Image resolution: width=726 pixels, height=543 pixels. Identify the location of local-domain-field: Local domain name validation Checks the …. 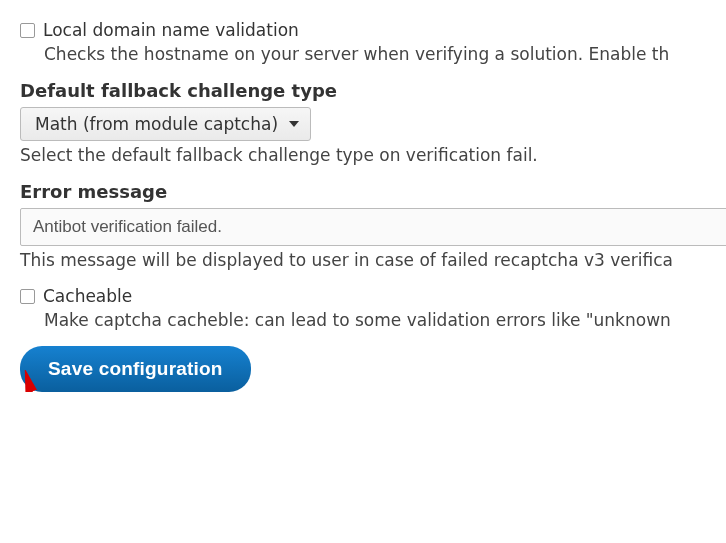
(373, 42).